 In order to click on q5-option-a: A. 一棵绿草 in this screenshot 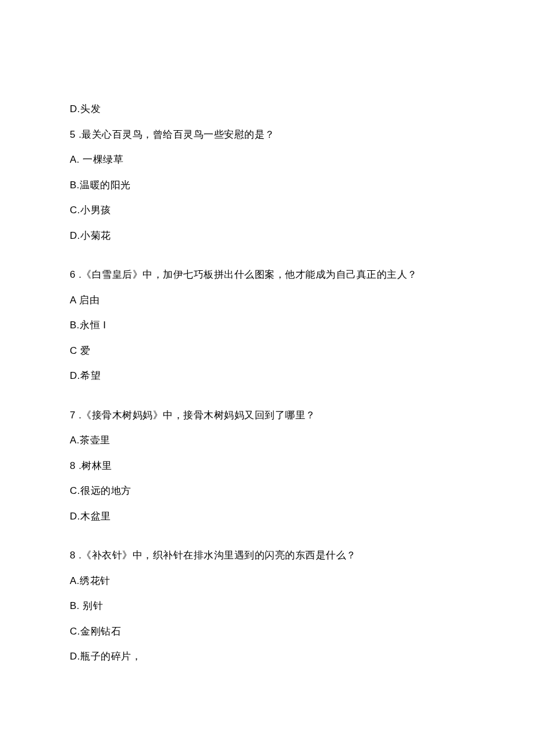, I will do `click(268, 160)`.